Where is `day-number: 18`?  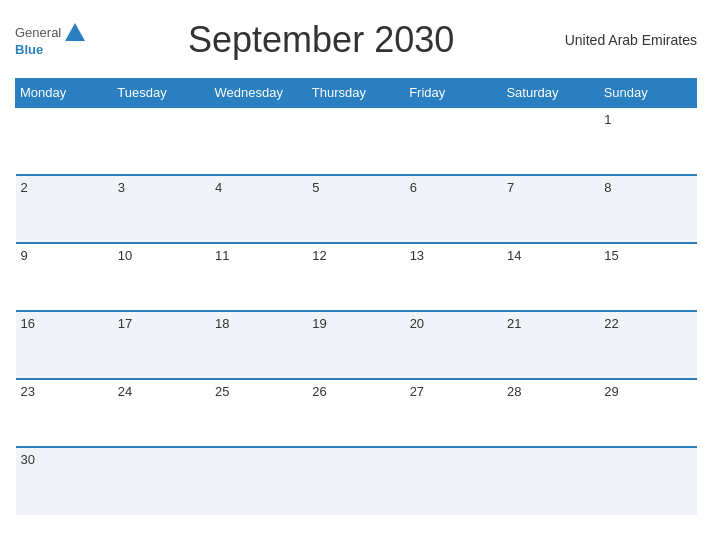 day-number: 18 is located at coordinates (222, 324).